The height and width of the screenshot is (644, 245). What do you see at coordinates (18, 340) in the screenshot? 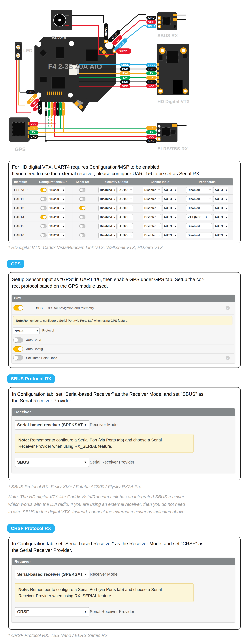
I see `auto-baud-toggle` at bounding box center [18, 340].